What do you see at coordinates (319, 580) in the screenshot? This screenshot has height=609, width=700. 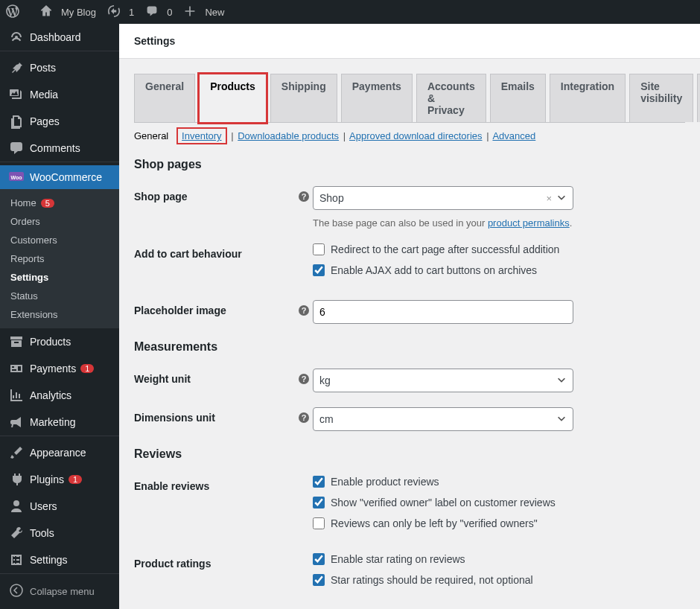 I see `cb-star-required` at bounding box center [319, 580].